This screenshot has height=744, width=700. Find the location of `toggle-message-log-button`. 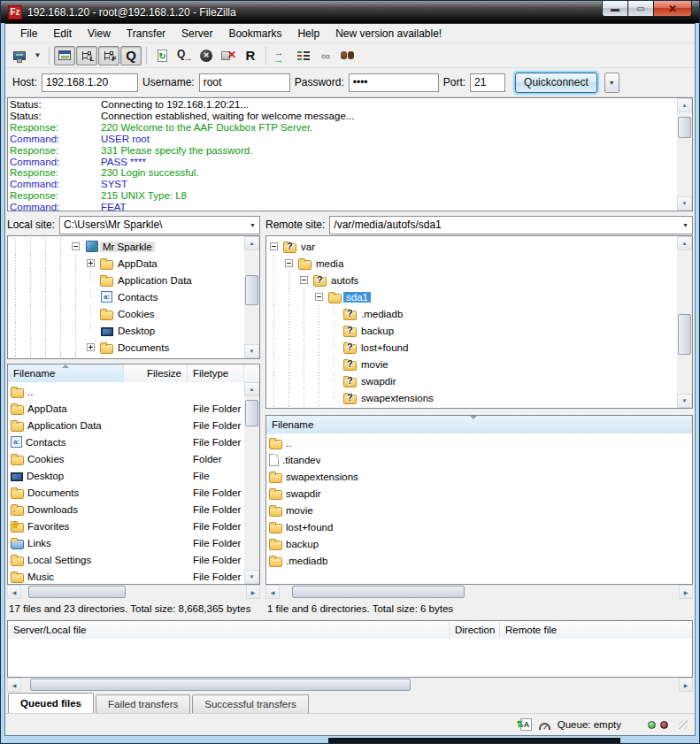

toggle-message-log-button is located at coordinates (65, 56).